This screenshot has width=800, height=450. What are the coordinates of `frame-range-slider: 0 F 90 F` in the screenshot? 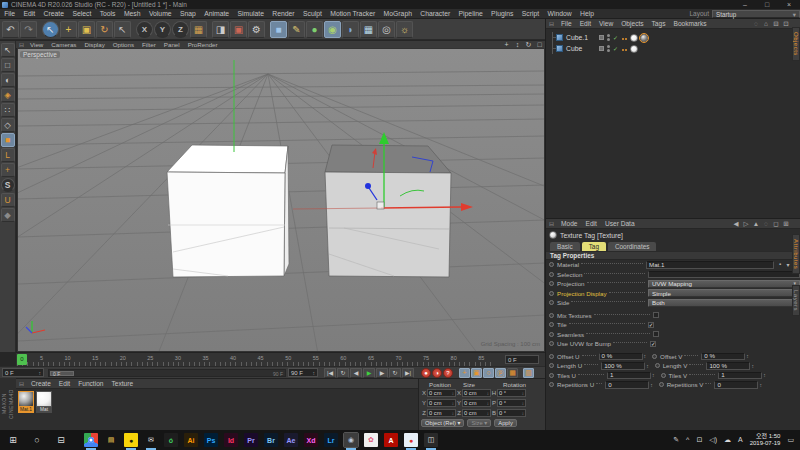 It's located at (167, 373).